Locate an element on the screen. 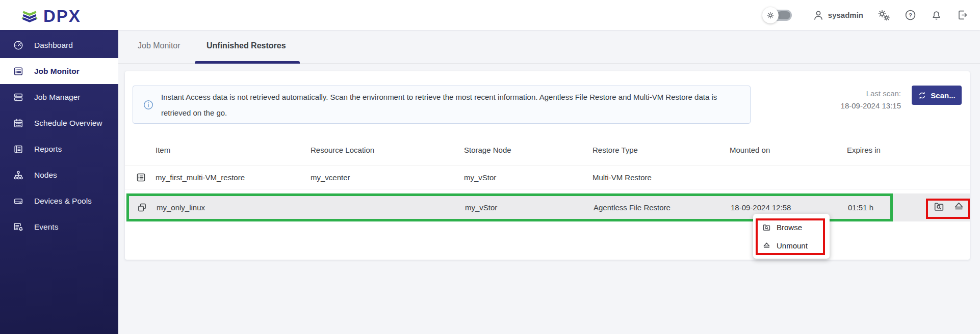 This screenshot has width=980, height=334. context-menu-unmount: Unmount is located at coordinates (791, 245).